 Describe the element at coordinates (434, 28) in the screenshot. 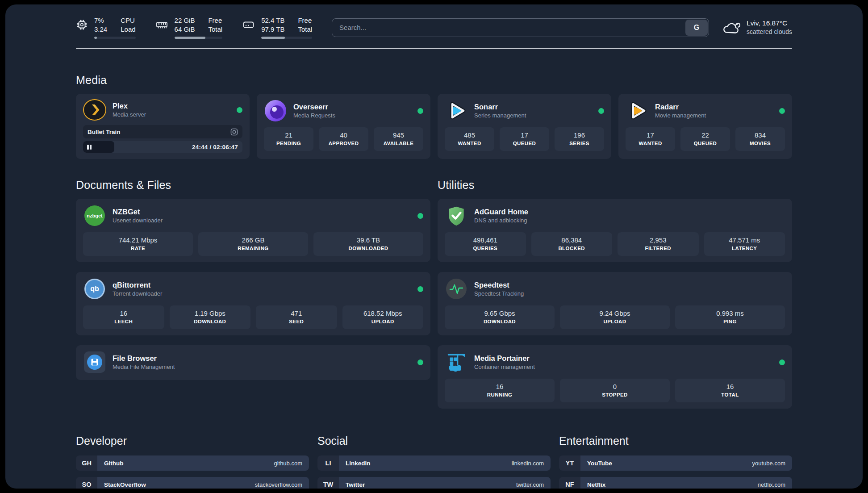

I see `top-bar: 7% 3.24 CPU Load` at that location.